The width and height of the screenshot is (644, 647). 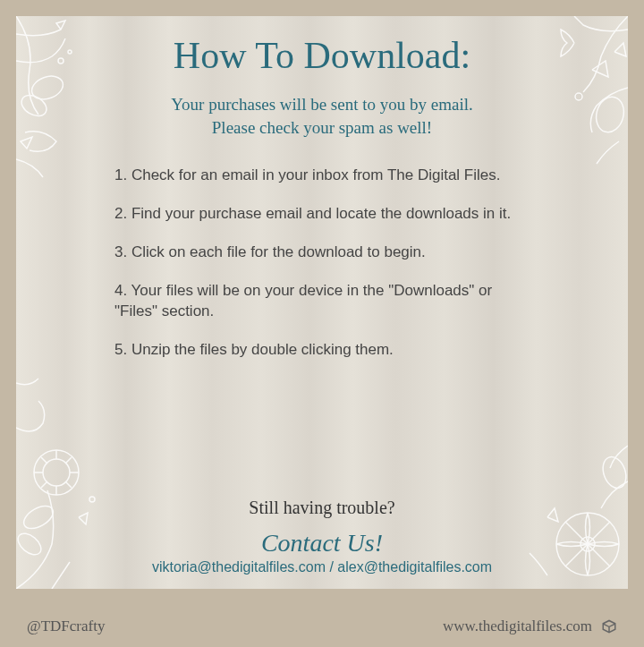 What do you see at coordinates (322, 175) in the screenshot?
I see `step-1: 1. Check for an email in your inbox from…` at bounding box center [322, 175].